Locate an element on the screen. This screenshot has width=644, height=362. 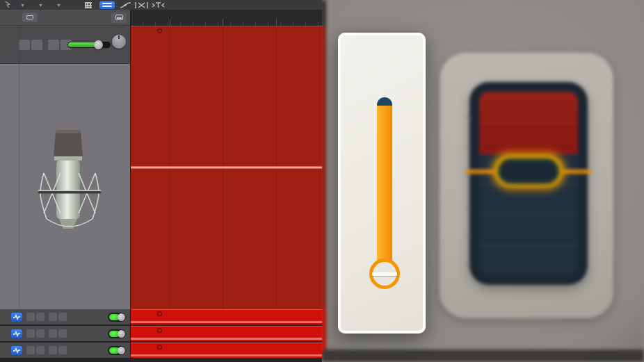
microphone-image is located at coordinates (70, 183).